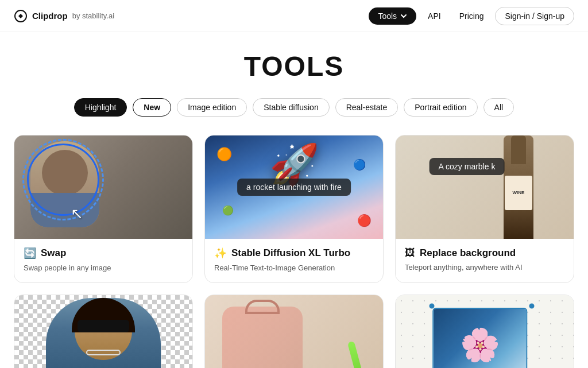  What do you see at coordinates (103, 209) in the screenshot?
I see `tool-card-swap: ↖ 🔄 Swap Swap people in any image` at bounding box center [103, 209].